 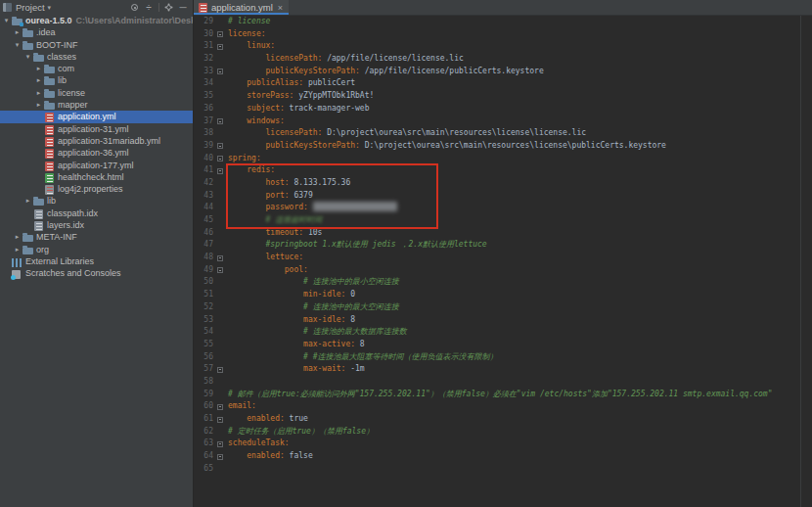 What do you see at coordinates (50, 8) in the screenshot?
I see `chevron-down-icon: ▾` at bounding box center [50, 8].